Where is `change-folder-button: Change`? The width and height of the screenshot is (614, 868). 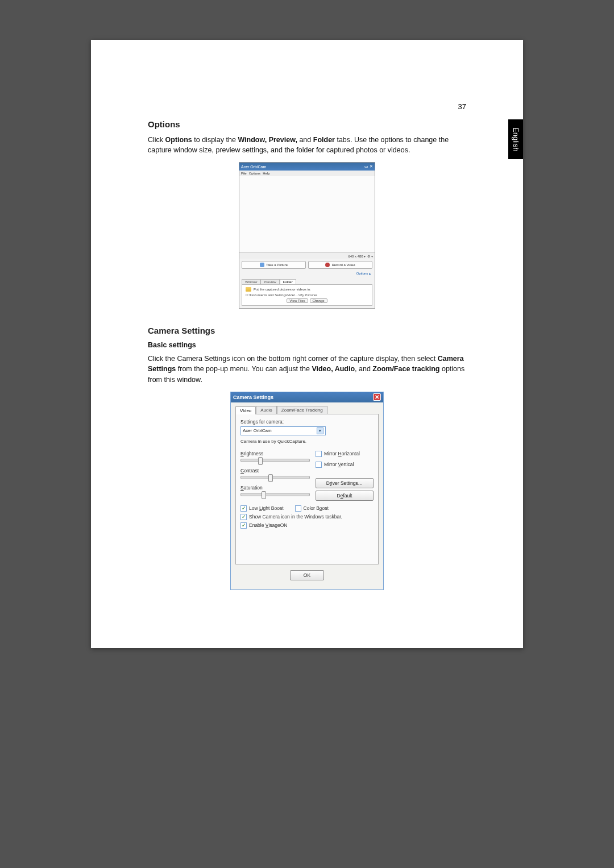 change-folder-button: Change is located at coordinates (318, 301).